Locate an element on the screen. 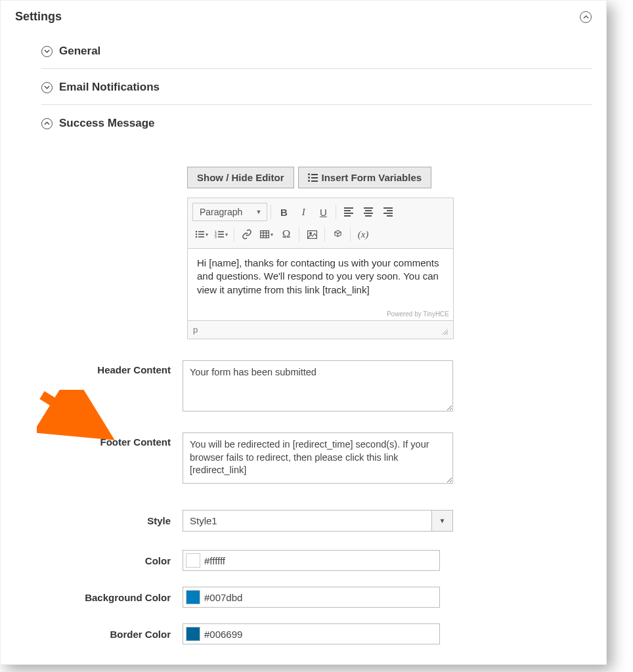  bold-button: B is located at coordinates (284, 212).